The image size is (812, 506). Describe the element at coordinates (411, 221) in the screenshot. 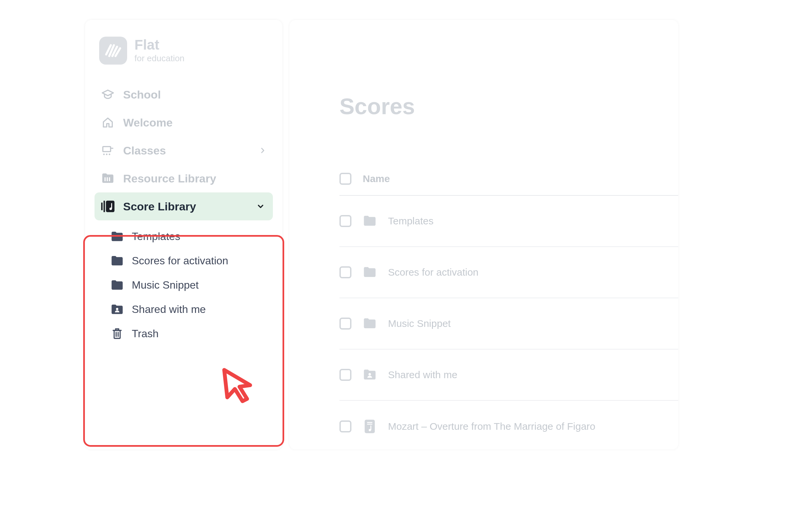

I see `row-name: Templates` at that location.